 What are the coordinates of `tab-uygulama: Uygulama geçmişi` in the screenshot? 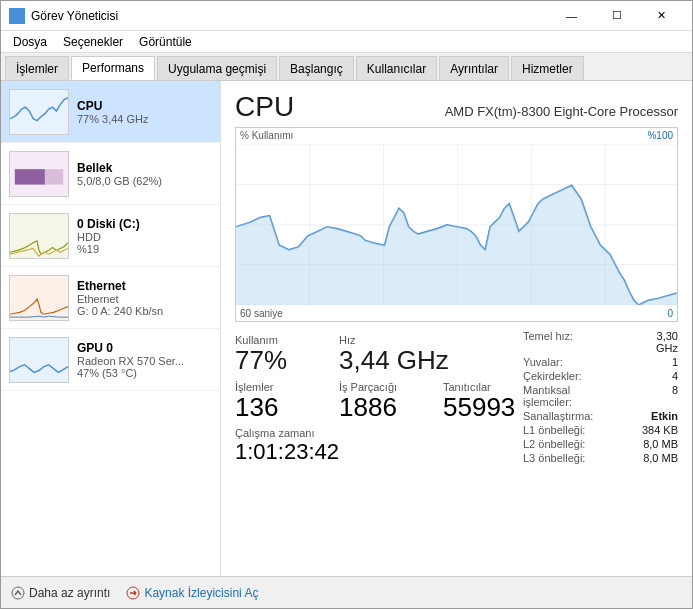 It's located at (217, 68).